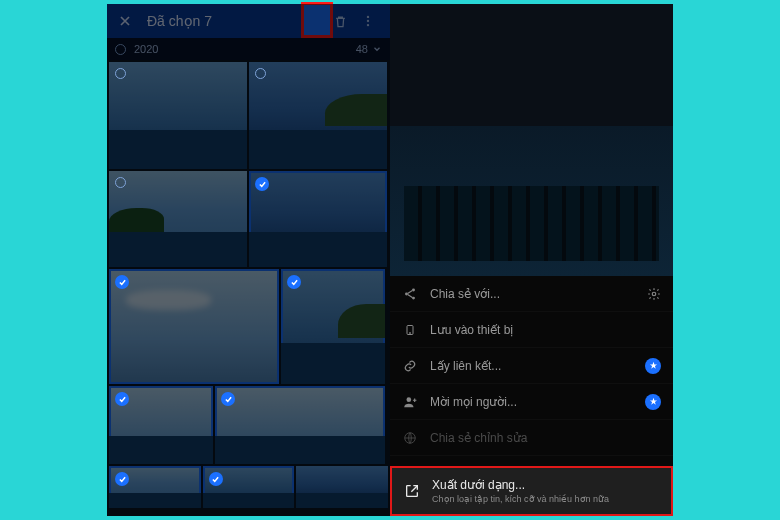  Describe the element at coordinates (340, 21) in the screenshot. I see `delete-icon` at that location.